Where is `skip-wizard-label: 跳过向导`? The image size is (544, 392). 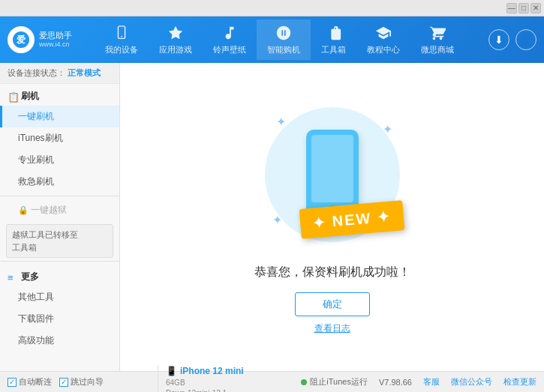
skip-wizard-label: 跳过向导 is located at coordinates (87, 382).